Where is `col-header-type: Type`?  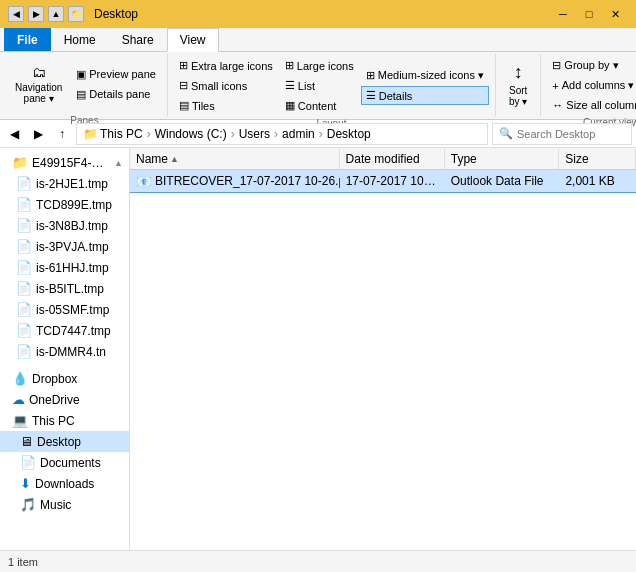
col-header-type: Type is located at coordinates (502, 159).